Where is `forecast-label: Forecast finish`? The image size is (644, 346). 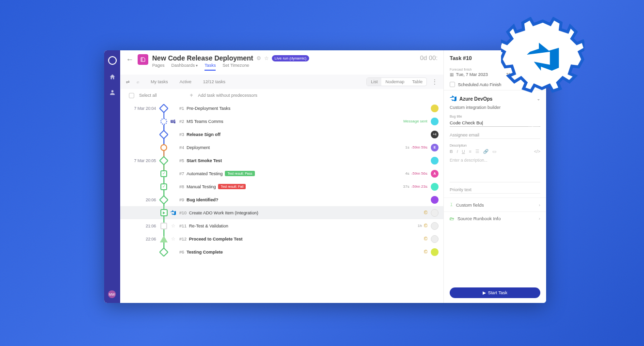
forecast-label: Forecast finish is located at coordinates (461, 70).